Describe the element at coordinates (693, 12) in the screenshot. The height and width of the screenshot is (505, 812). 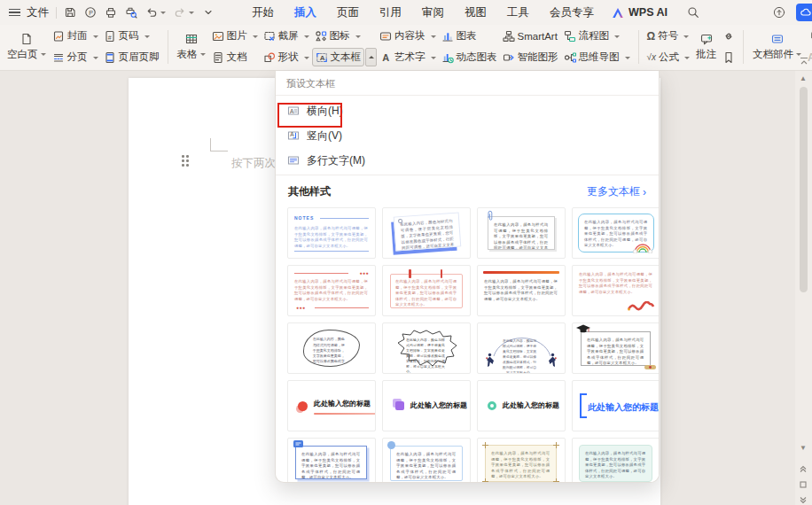
I see `search-icon` at that location.